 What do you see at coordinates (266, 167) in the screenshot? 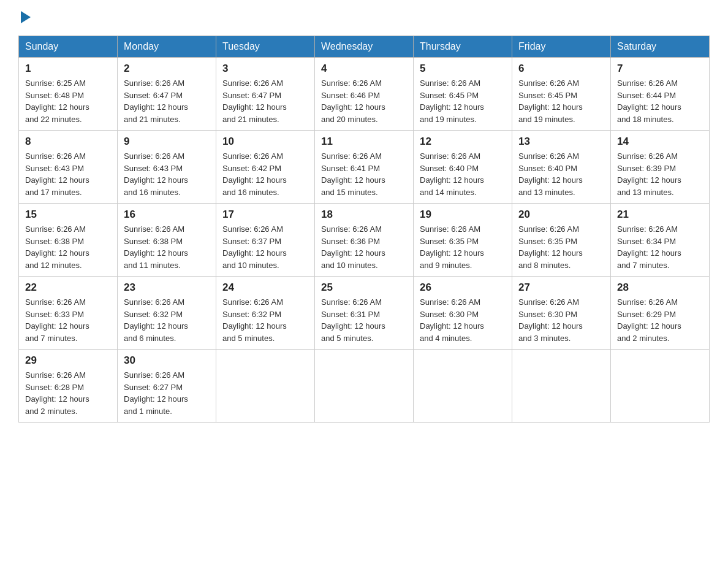
I see `day-cell: 10 Sunrise: 6:26 AM Sunset: 6:42 PM Dayl…` at bounding box center [266, 167].